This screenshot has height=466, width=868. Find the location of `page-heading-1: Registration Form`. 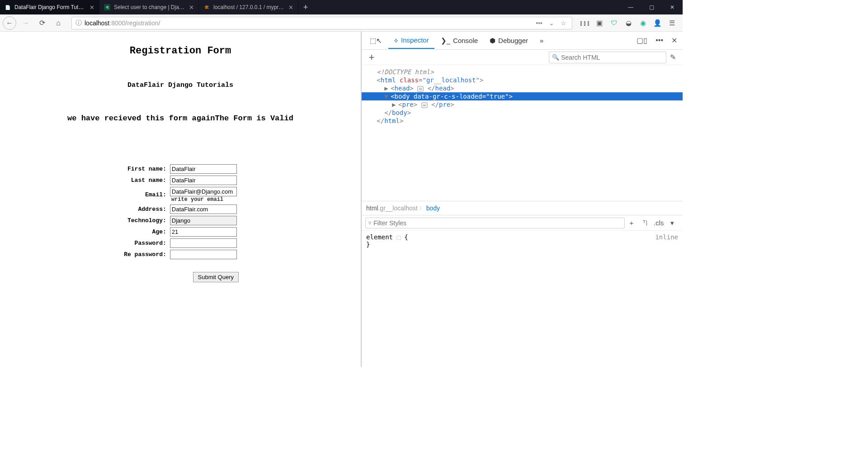

page-heading-1: Registration Form is located at coordinates (180, 51).